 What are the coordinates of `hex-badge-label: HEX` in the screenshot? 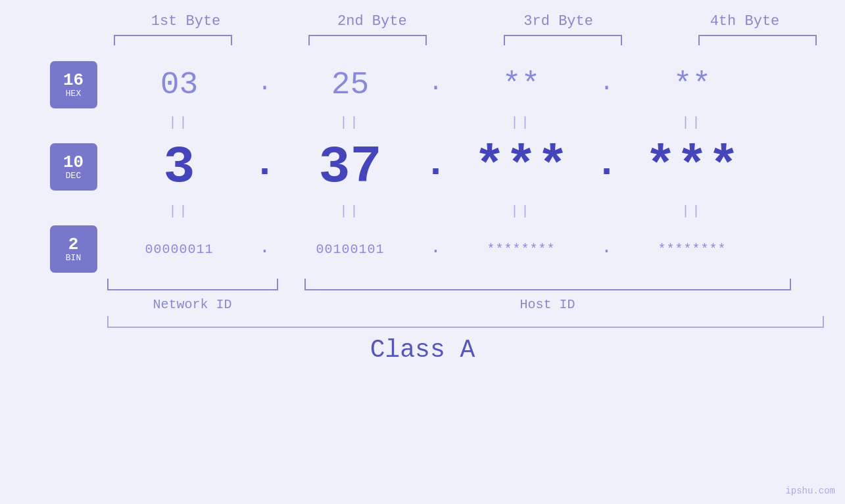 It's located at (74, 94).